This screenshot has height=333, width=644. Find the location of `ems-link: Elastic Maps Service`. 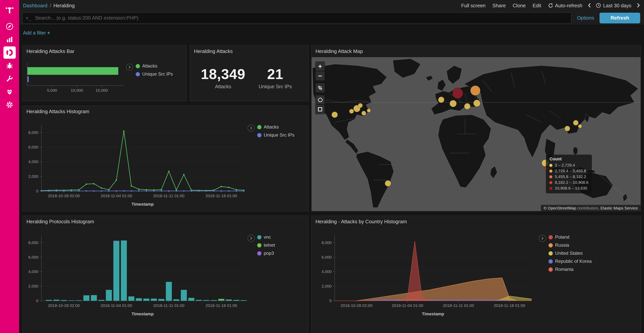

ems-link: Elastic Maps Service is located at coordinates (619, 208).